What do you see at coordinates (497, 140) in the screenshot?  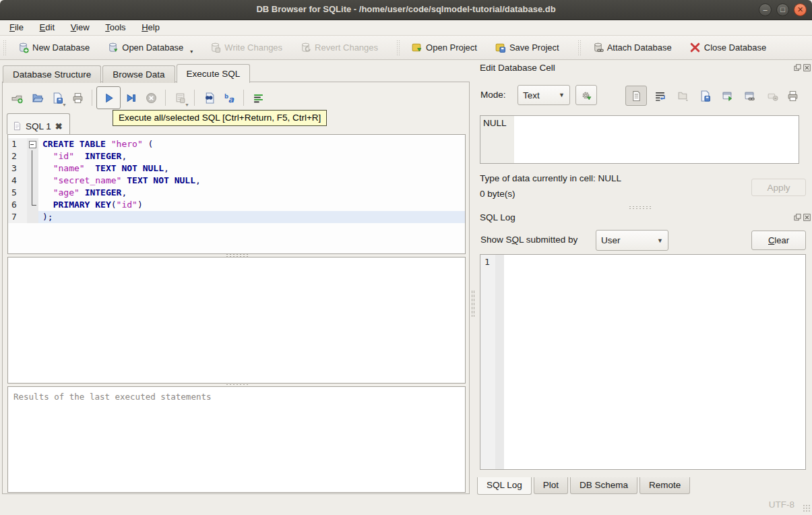 I see `cell-value: NULL` at bounding box center [497, 140].